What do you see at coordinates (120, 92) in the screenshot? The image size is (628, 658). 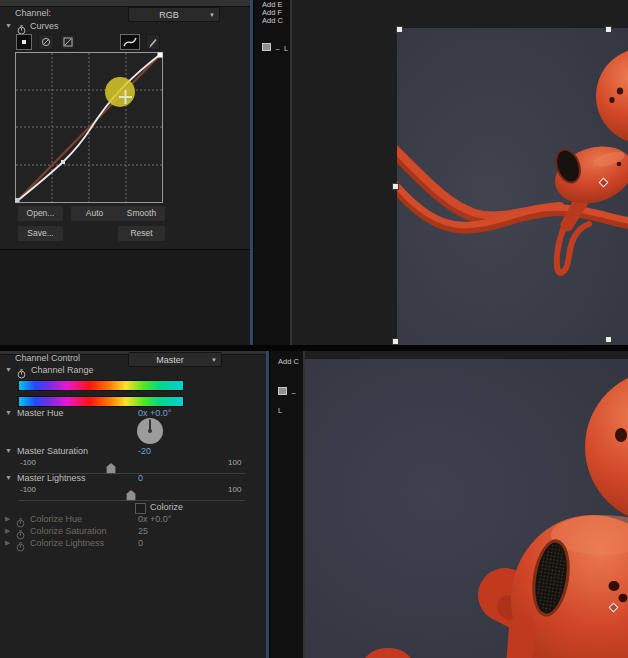 I see `cursor-highlight` at bounding box center [120, 92].